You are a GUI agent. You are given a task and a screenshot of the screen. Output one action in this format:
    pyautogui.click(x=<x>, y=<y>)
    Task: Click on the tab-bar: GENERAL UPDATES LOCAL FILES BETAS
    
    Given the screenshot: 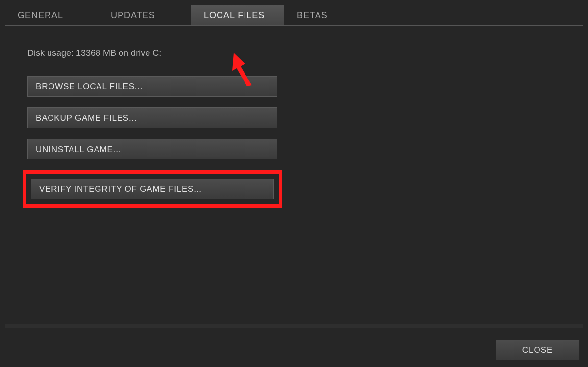 What is the action you would take?
    pyautogui.click(x=294, y=15)
    